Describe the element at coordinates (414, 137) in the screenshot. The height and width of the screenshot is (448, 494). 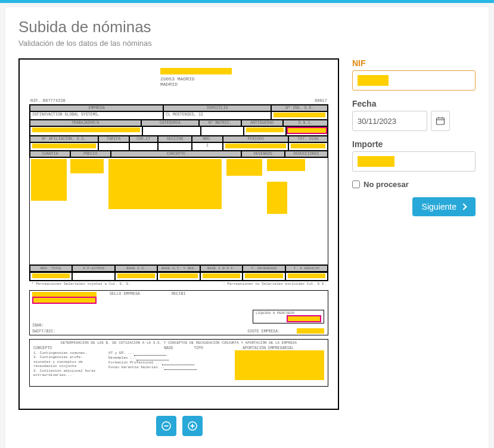
I see `form-column: NIF Fecha Importe` at that location.